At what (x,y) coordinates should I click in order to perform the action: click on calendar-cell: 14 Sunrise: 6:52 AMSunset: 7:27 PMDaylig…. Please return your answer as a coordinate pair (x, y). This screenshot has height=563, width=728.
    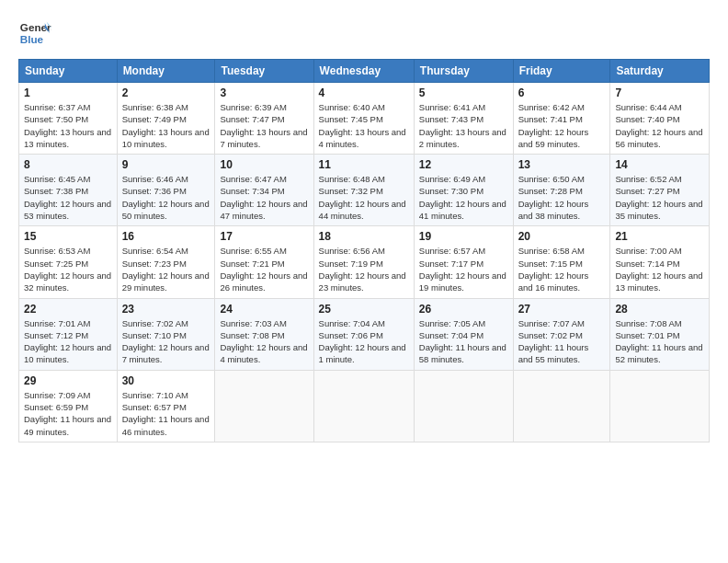
    Looking at the image, I should click on (660, 190).